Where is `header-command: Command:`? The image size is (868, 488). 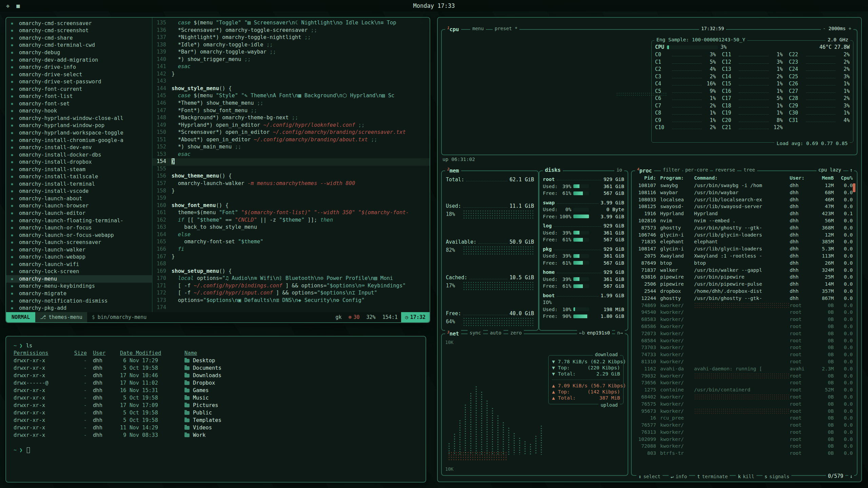
header-command: Command: is located at coordinates (742, 178).